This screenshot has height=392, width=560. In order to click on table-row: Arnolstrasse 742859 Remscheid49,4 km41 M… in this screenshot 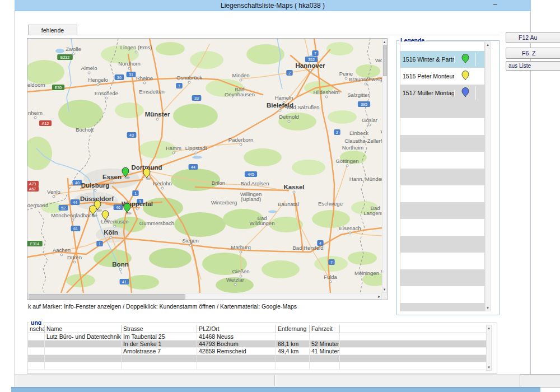, I will do `click(260, 352)`.